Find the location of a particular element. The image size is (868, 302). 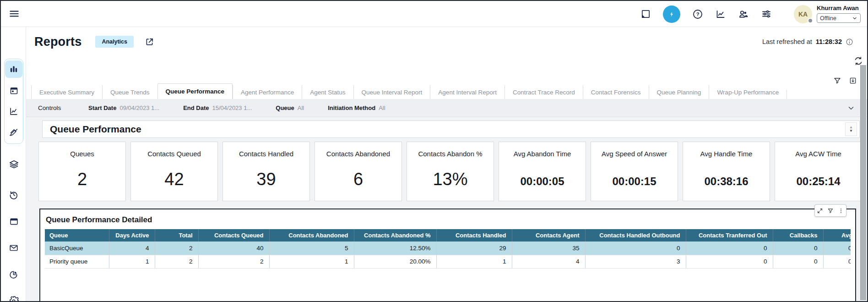

kpi-card-contacts-abandoned: Contacts Abandoned6 is located at coordinates (358, 171).